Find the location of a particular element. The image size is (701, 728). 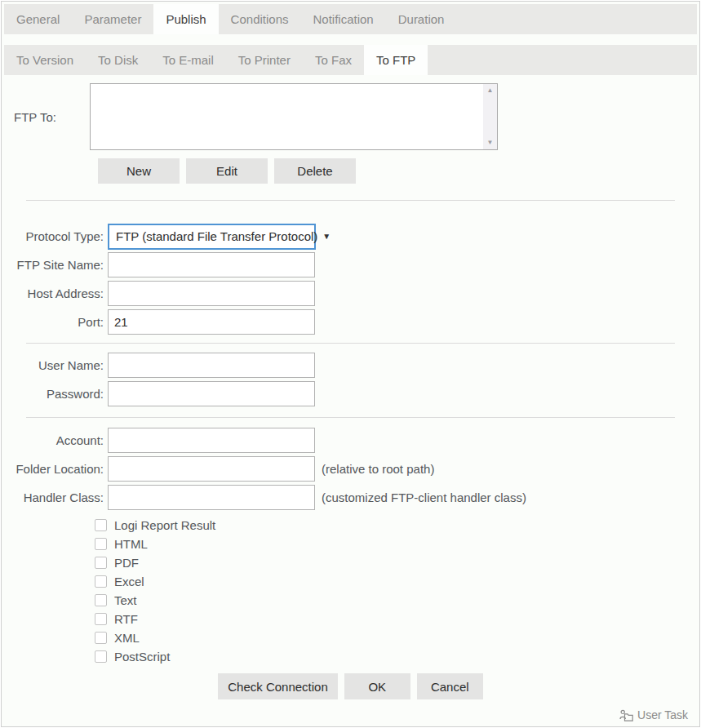

format-row-html: HTML is located at coordinates (397, 544).